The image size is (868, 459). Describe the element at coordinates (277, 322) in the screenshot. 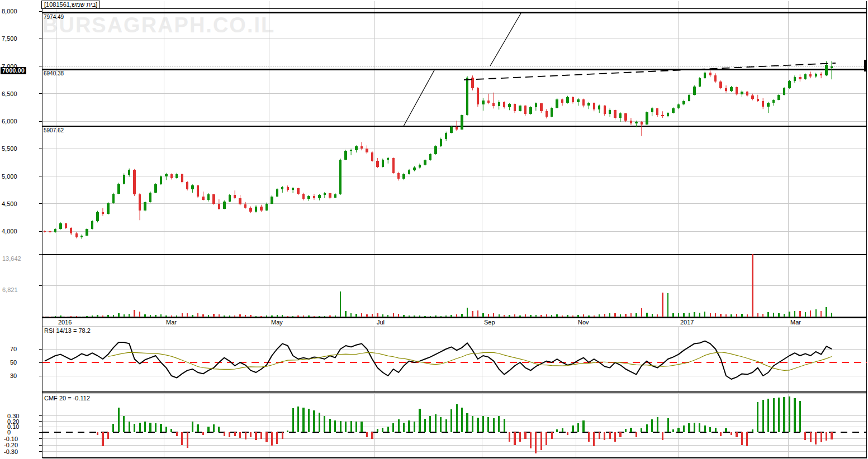

I see `time-axis-label: May` at that location.